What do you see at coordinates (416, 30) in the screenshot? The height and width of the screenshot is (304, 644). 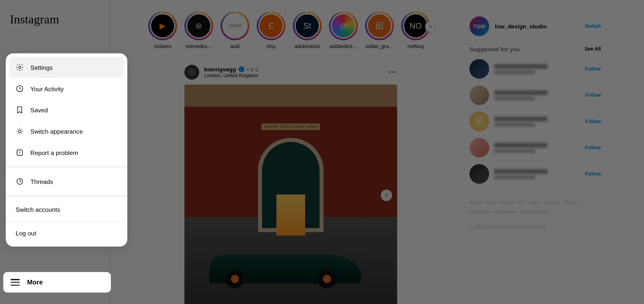 I see `story-item: NOnothing` at bounding box center [416, 30].